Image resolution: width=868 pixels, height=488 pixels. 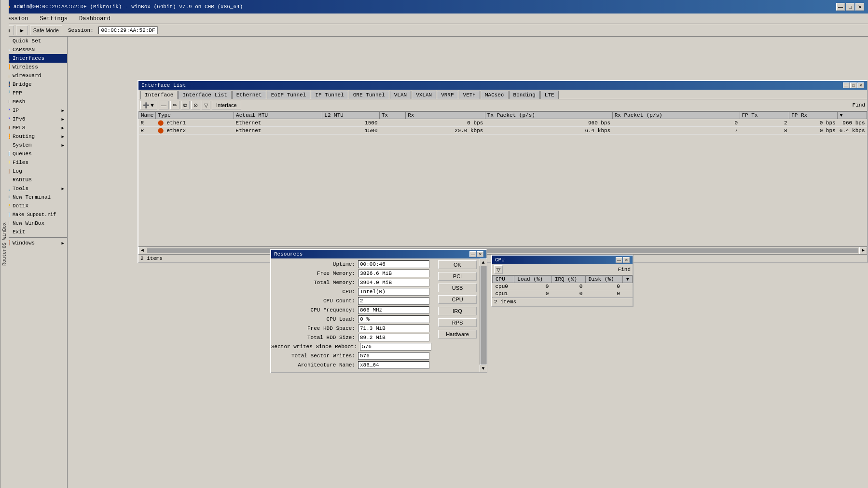 I want to click on res-btn-cpu: CPU, so click(x=457, y=299).